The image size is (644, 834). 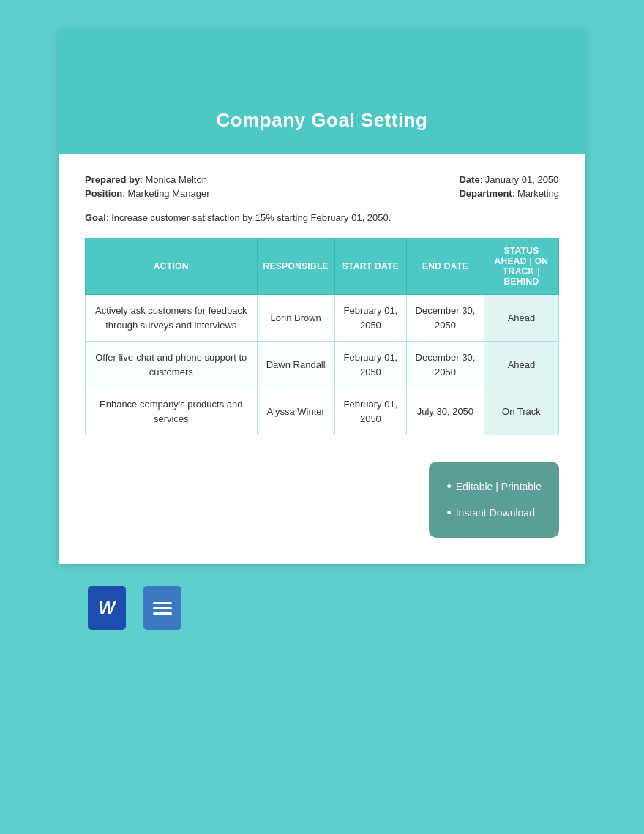 I want to click on cell-responsible: Lorin Brown, so click(x=296, y=318).